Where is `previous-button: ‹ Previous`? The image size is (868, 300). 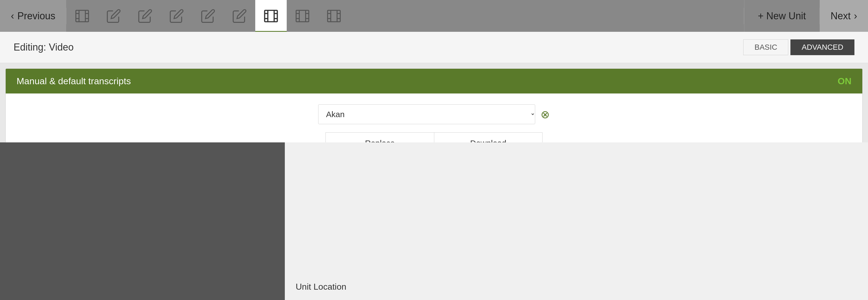
previous-button: ‹ Previous is located at coordinates (33, 16).